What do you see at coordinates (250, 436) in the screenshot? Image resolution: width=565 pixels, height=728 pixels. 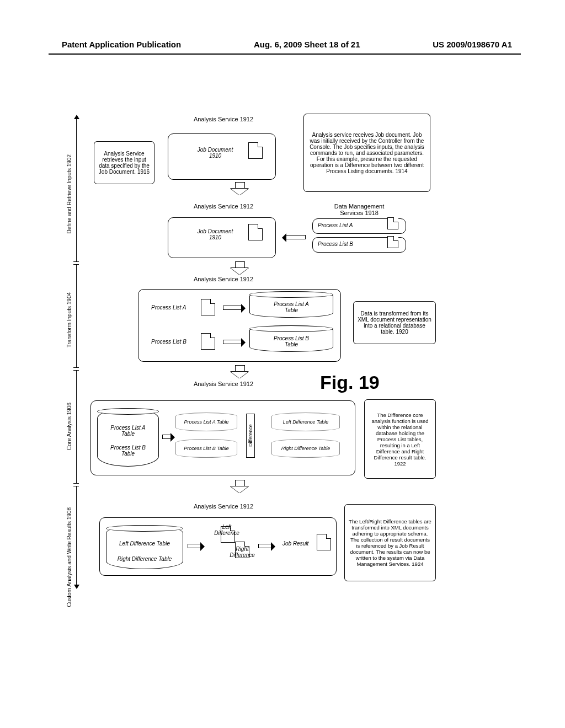 I see `difference-op: Difference` at bounding box center [250, 436].